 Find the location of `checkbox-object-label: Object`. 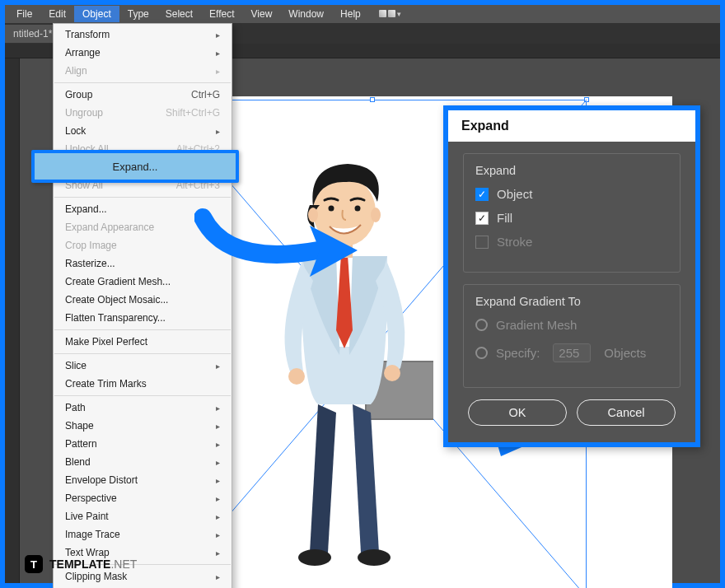

checkbox-object-label: Object is located at coordinates (514, 194).